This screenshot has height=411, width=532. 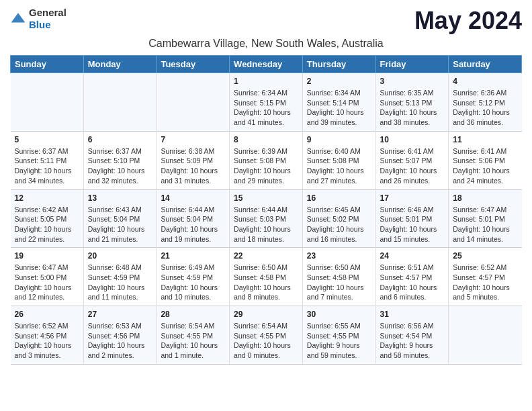 What do you see at coordinates (193, 198) in the screenshot?
I see `day-number: 14` at bounding box center [193, 198].